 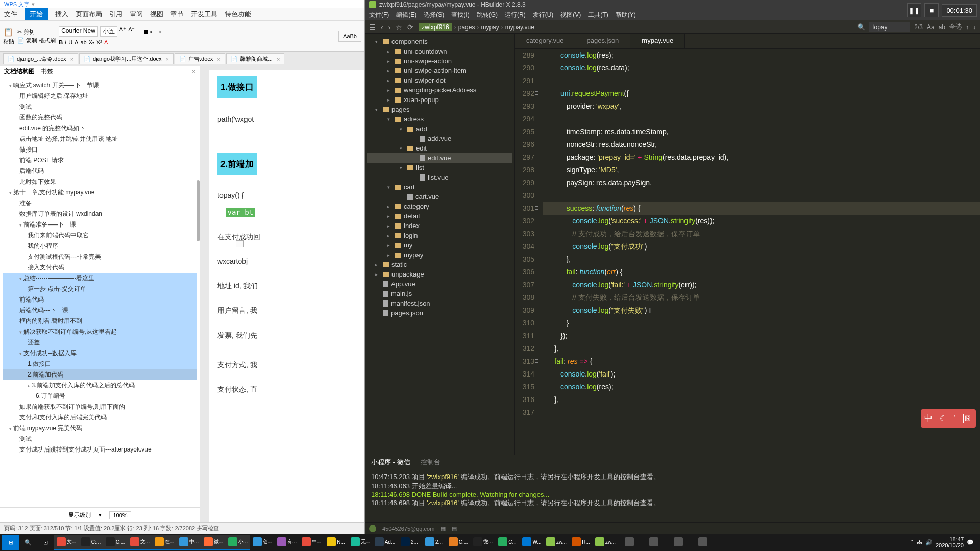 What do you see at coordinates (336, 542) in the screenshot?
I see `taskbar-app: N...` at bounding box center [336, 542].